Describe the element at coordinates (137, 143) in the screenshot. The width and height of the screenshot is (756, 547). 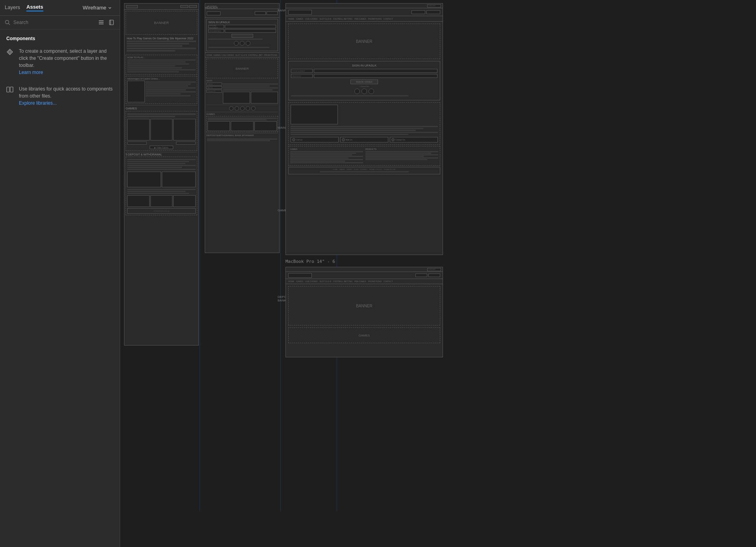
I see `mob-footer-btn1` at that location.